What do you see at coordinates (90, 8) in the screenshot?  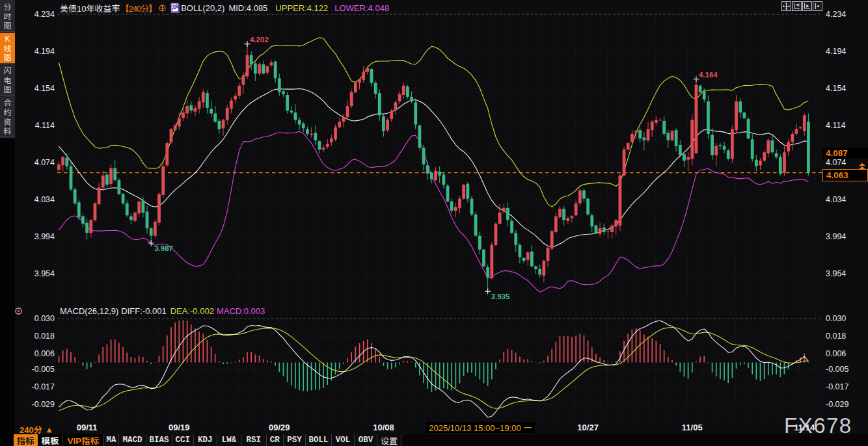 I see `symbol-title: 美债10年收益率` at bounding box center [90, 8].